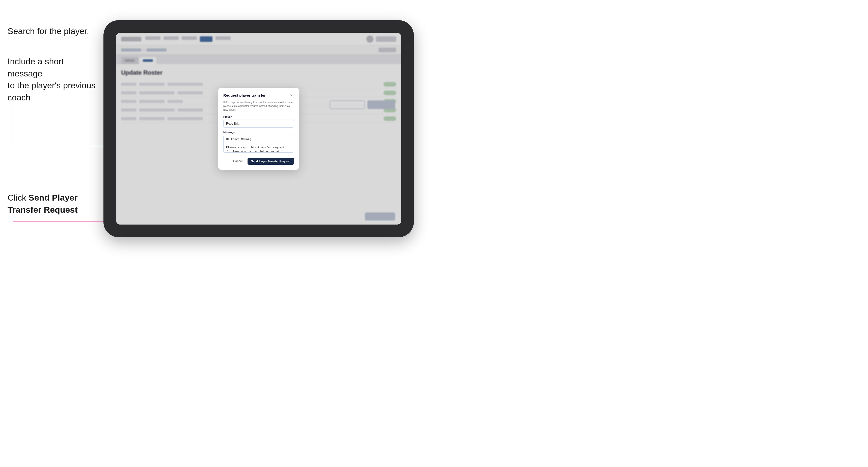  What do you see at coordinates (259, 161) in the screenshot?
I see `modal-footer: Cancel Send Player Transfer Request` at bounding box center [259, 161].